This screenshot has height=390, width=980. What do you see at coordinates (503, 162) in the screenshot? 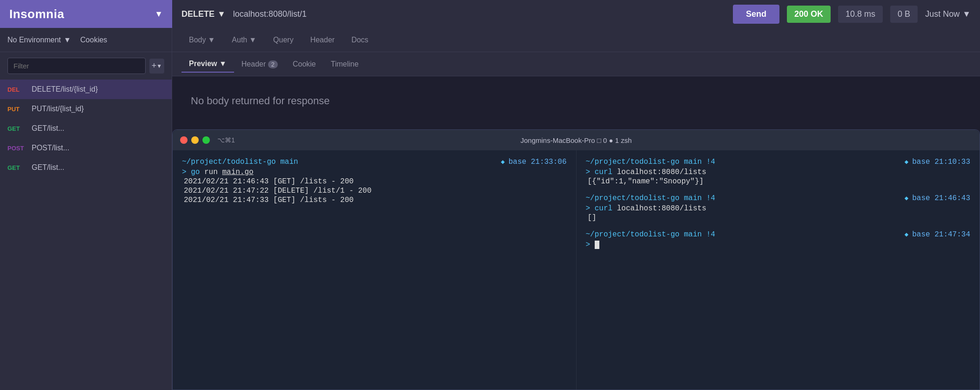
I see `term-diamond-left: ◆` at bounding box center [503, 162].